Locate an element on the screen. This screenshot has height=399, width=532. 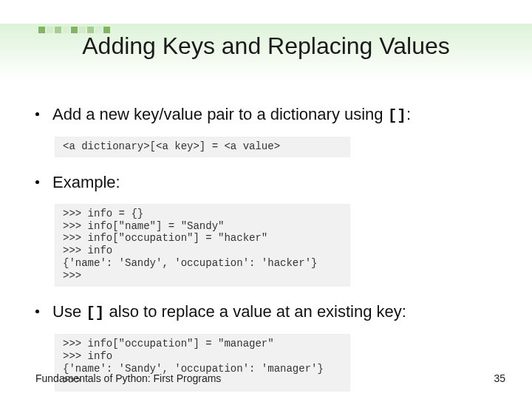
bullet-text: Use [] also to replace a value at an exi… is located at coordinates (229, 312).